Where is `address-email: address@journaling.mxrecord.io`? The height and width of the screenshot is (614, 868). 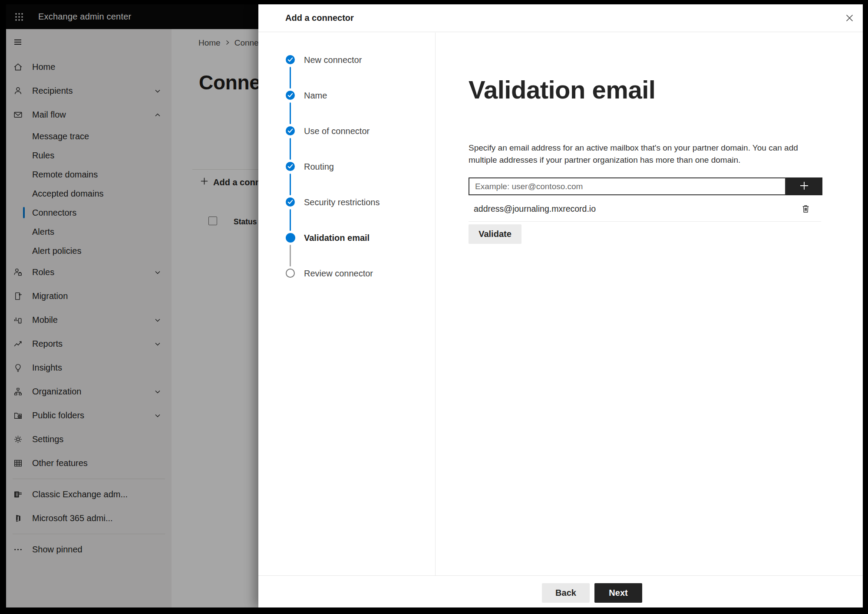 address-email: address@journaling.mxrecord.io is located at coordinates (535, 209).